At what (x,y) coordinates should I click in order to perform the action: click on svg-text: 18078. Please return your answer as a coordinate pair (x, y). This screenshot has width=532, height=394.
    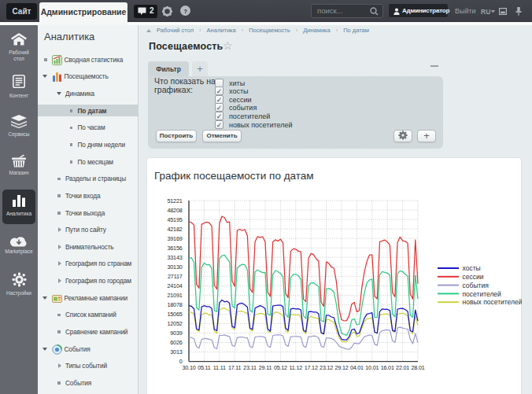
    Looking at the image, I should click on (175, 305).